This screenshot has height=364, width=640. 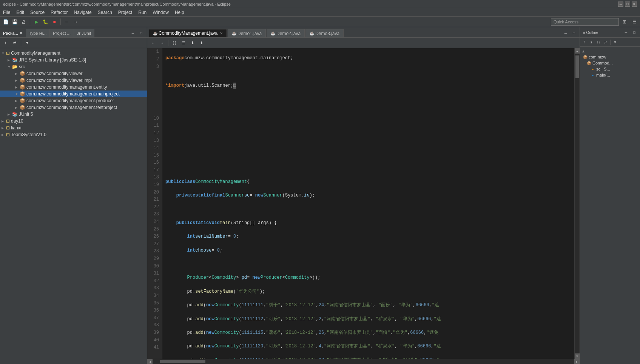 What do you see at coordinates (183, 361) in the screenshot?
I see `h-scroll-thumb` at bounding box center [183, 361].